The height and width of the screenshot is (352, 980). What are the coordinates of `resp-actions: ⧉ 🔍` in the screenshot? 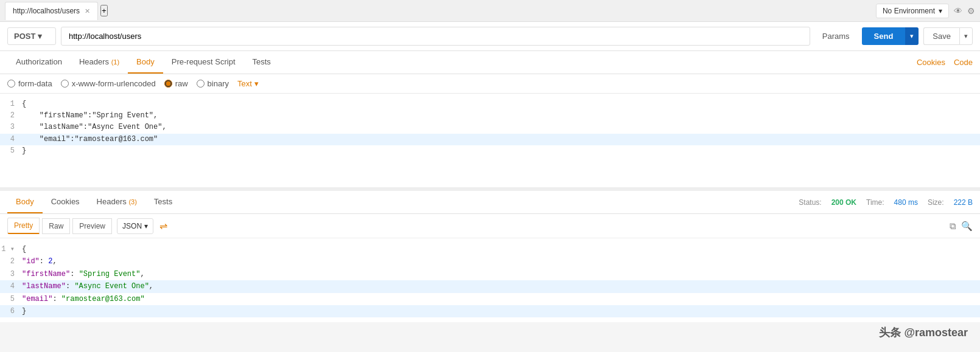 It's located at (961, 226).